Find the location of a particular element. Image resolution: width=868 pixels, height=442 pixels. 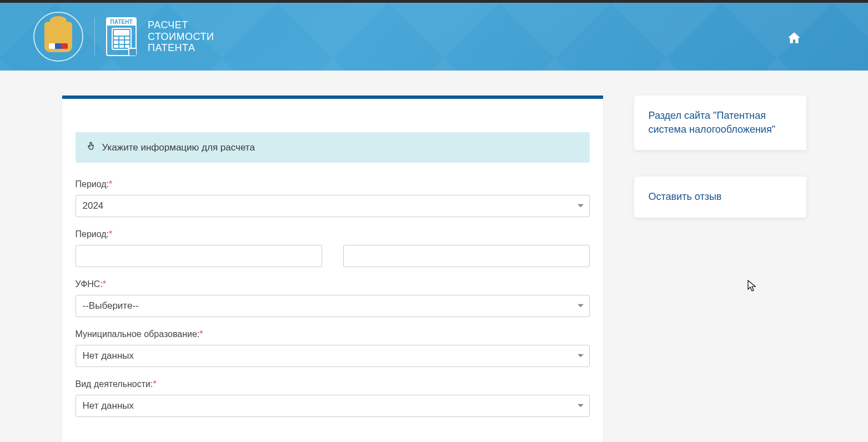

patent-badge-icon: ПАТЕНТ is located at coordinates (121, 37).